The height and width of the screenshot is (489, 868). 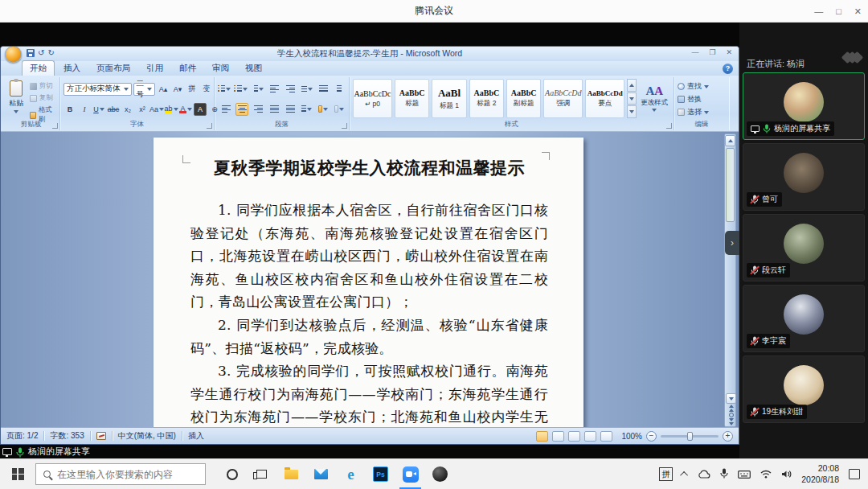 What do you see at coordinates (113, 109) in the screenshot?
I see `strikethrough-button: abc` at bounding box center [113, 109].